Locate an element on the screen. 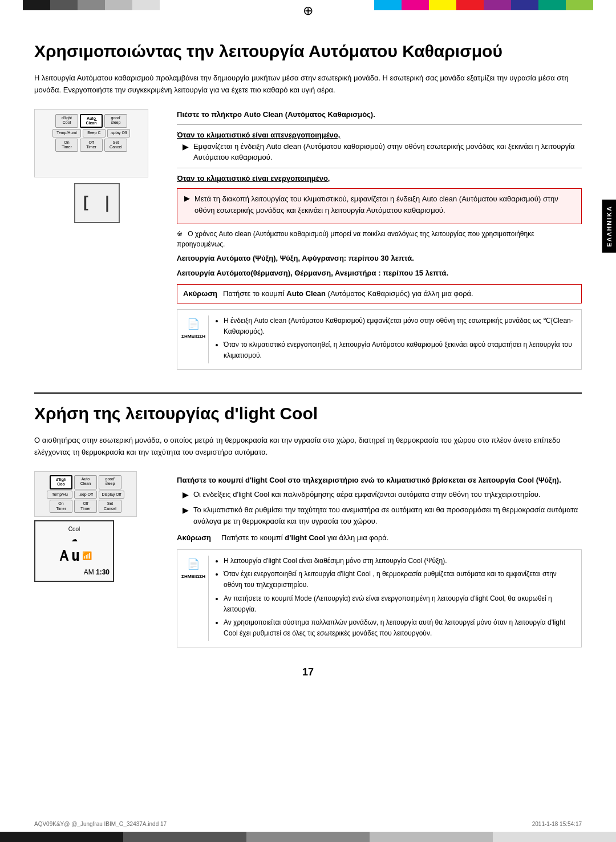 Image resolution: width=616 pixels, height=842 pixels. remote2-good-btn: good'sleep is located at coordinates (110, 483).